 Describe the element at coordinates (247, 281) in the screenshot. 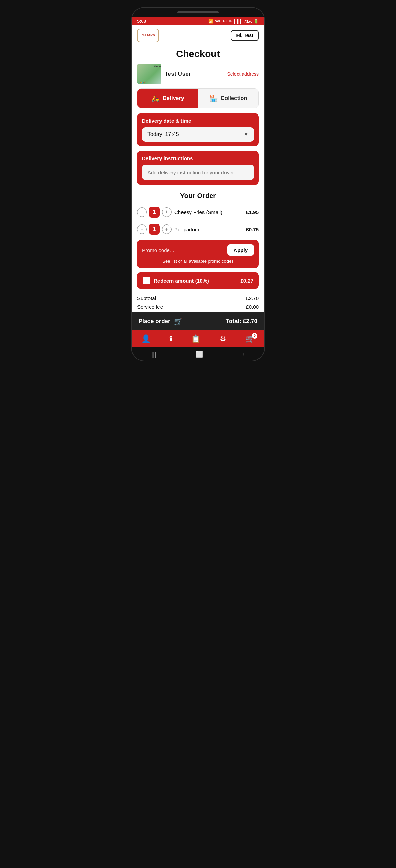

I see `redeem-amount: £0.27` at that location.